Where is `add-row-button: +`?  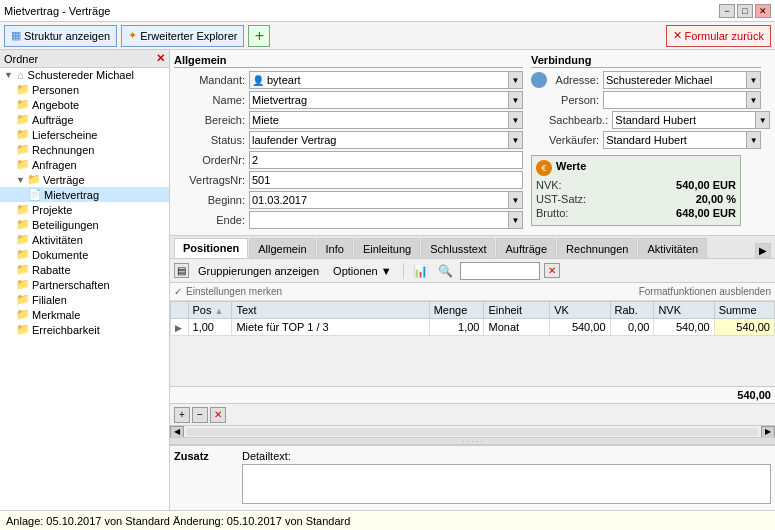
add-row-button: + is located at coordinates (182, 415).